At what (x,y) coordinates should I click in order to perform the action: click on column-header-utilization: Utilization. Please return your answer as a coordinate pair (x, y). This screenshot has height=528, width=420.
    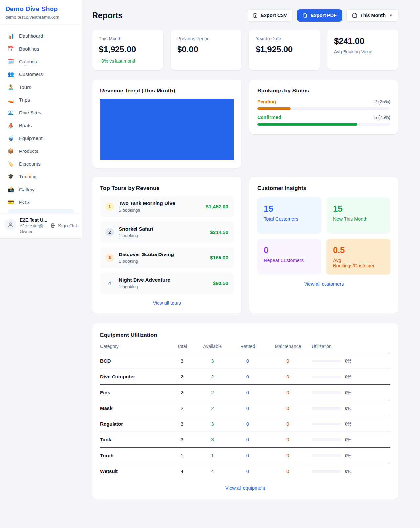
    Looking at the image, I should click on (351, 346).